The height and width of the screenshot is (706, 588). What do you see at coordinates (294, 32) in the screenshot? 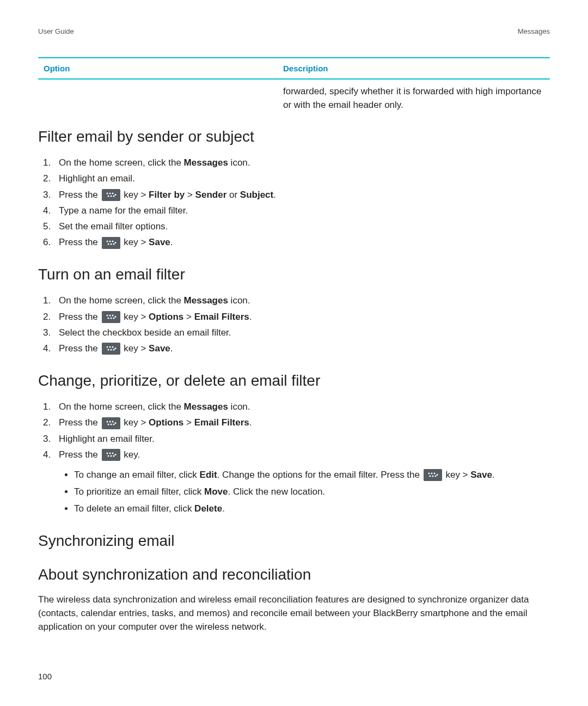
I see `page-header: User Guide Messages` at bounding box center [294, 32].